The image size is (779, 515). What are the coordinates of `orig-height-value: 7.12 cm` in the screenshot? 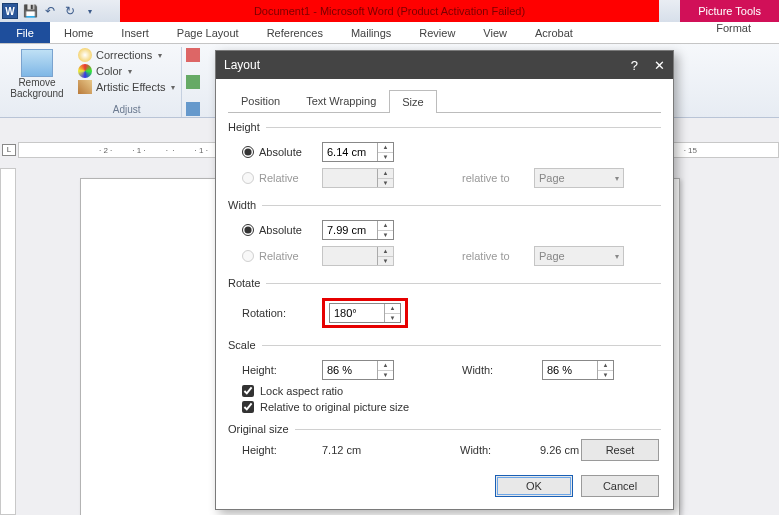 It's located at (362, 450).